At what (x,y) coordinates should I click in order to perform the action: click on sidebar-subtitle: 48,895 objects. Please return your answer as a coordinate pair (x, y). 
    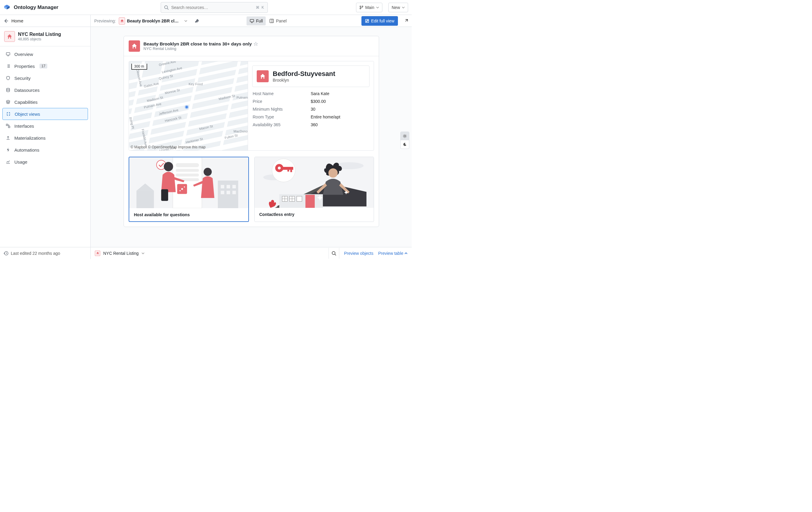
    Looking at the image, I should click on (39, 39).